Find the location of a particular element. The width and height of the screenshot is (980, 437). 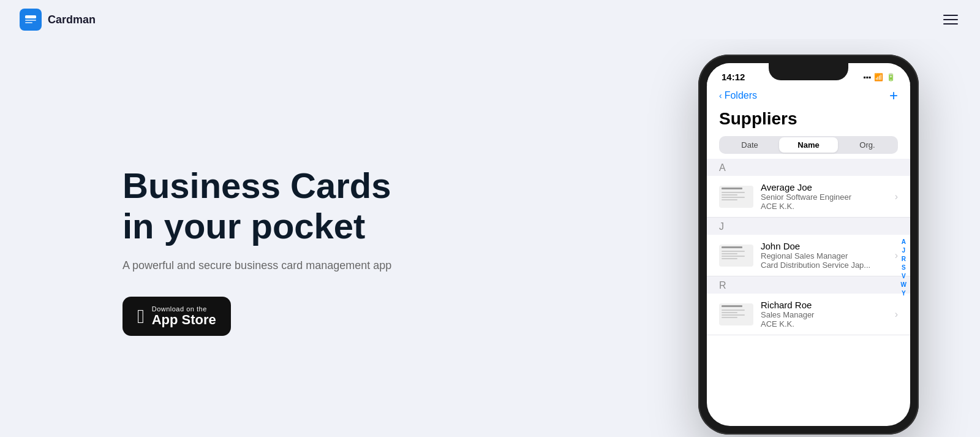

status-icons: ▪▪▪ 📶 🔋 is located at coordinates (880, 77).